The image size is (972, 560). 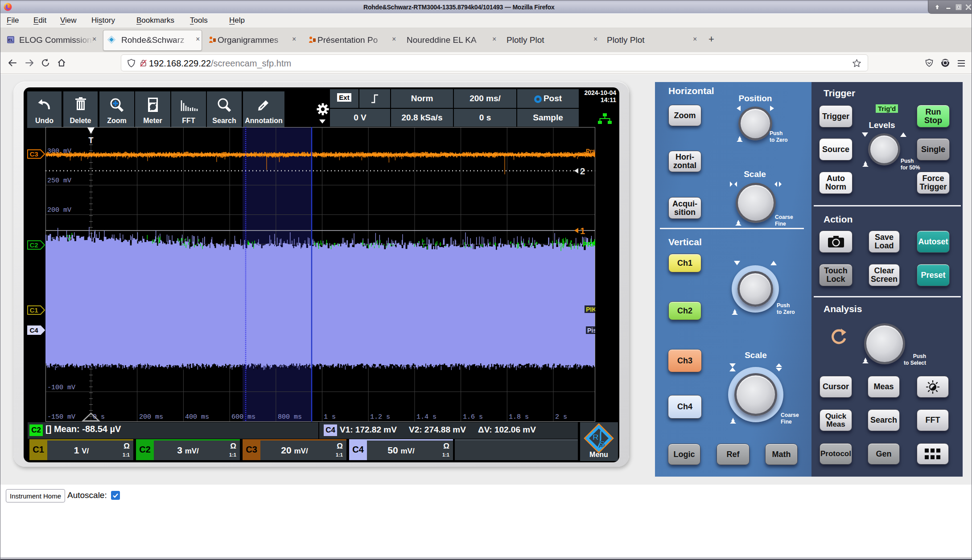 I want to click on svg-text: 200 ms, so click(x=151, y=417).